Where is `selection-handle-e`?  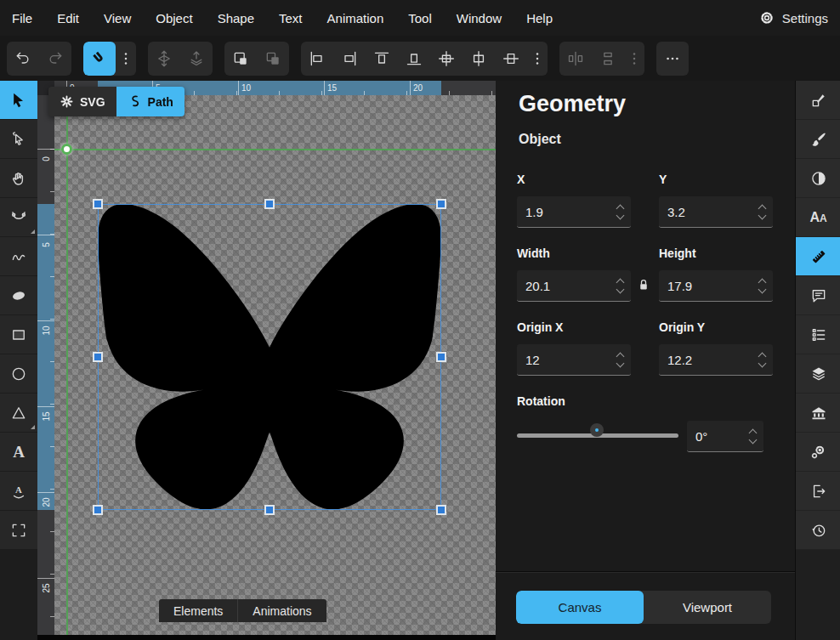
selection-handle-e is located at coordinates (441, 357).